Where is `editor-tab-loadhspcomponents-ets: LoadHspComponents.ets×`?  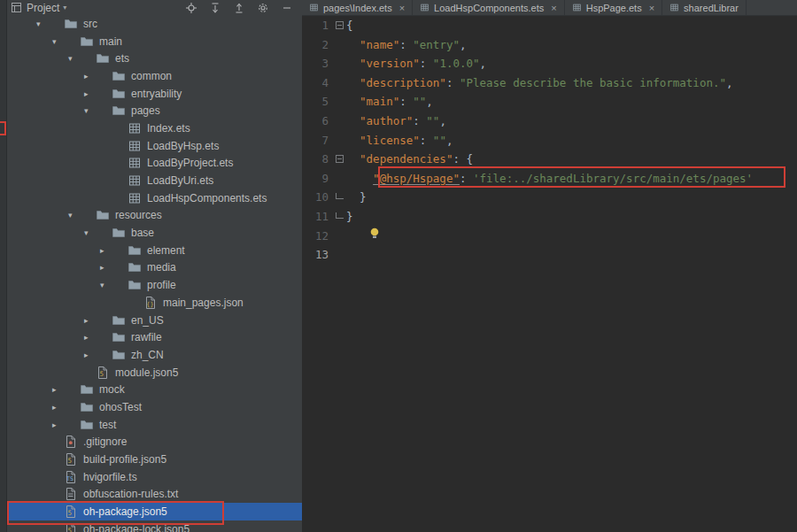 editor-tab-loadhspcomponents-ets: LoadHspComponents.ets× is located at coordinates (489, 7).